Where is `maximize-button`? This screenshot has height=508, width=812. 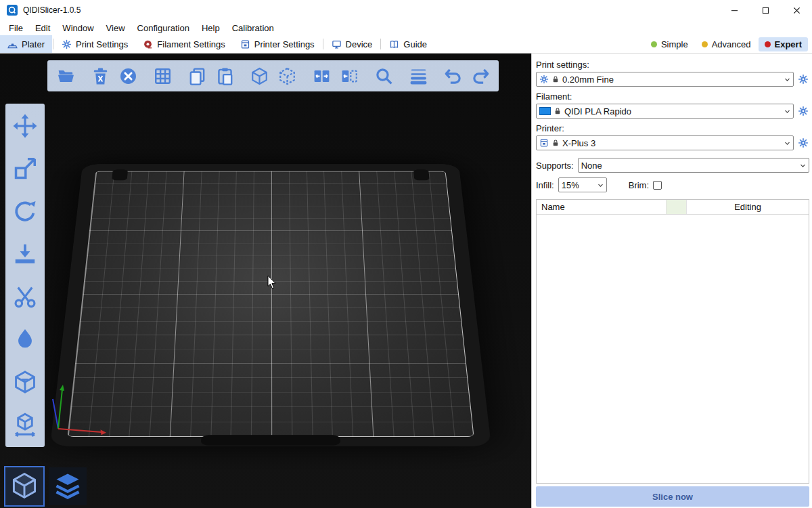 maximize-button is located at coordinates (765, 10).